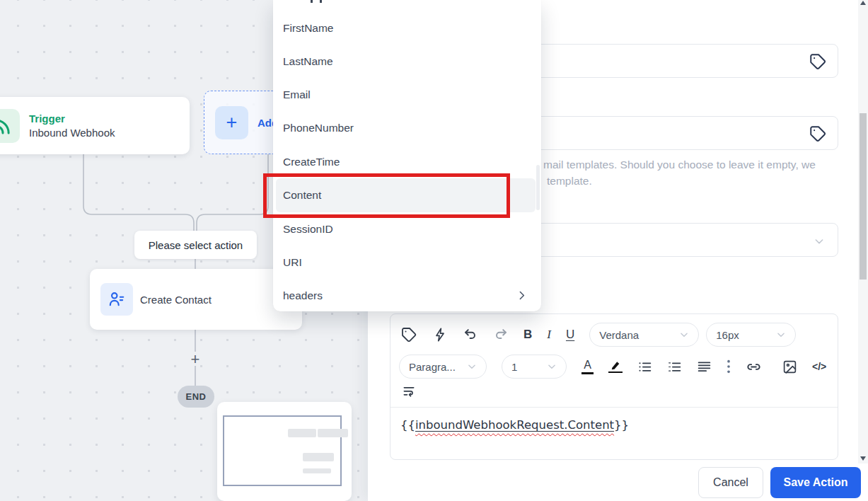  Describe the element at coordinates (816, 483) in the screenshot. I see `save-action-button: Save Action` at that location.